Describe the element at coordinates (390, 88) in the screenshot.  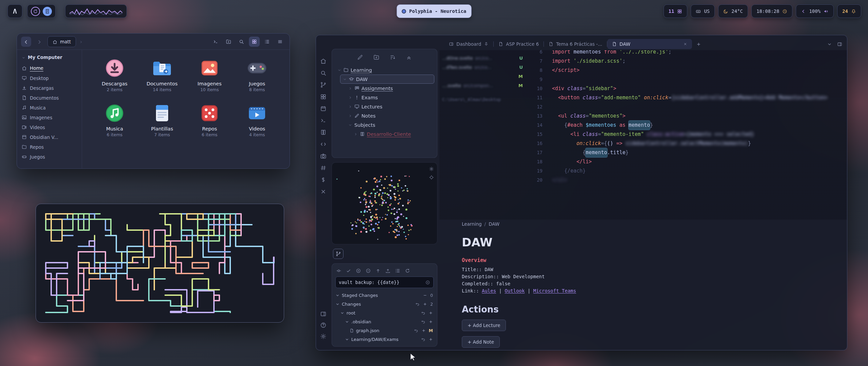
I see `tree-item-assignments: Assignments` at that location.